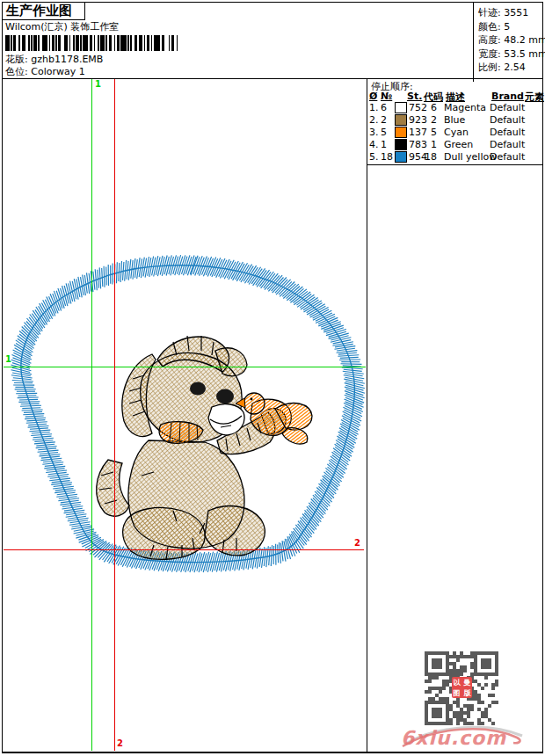 Image resolution: width=545 pixels, height=756 pixels. What do you see at coordinates (198, 389) in the screenshot?
I see `puppy-left-eye` at bounding box center [198, 389].